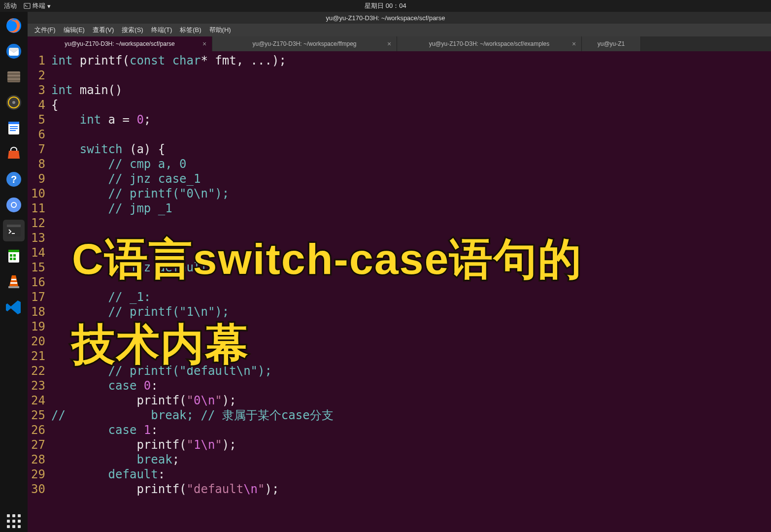 This screenshot has height=532, width=771. I want to click on code-content: // printf("default\n");, so click(162, 371).